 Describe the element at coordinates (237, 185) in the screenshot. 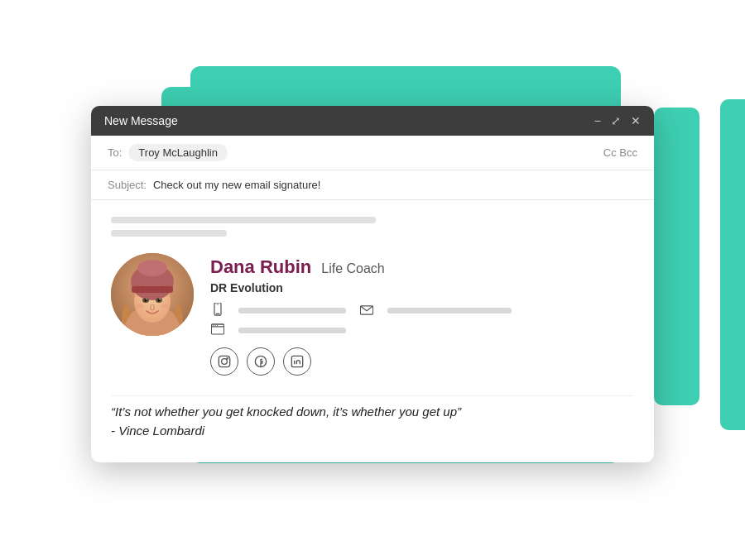

I see `subject-value: Check out my new email signature!` at that location.